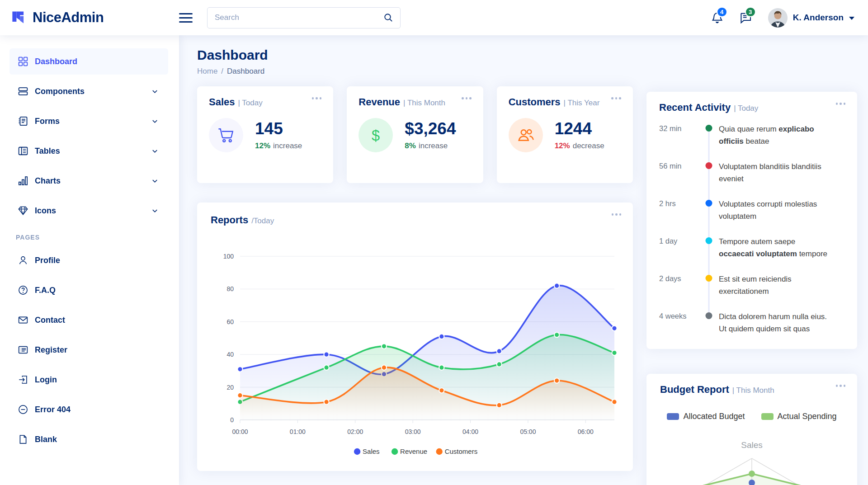 The height and width of the screenshot is (485, 868). I want to click on messages-button: 3, so click(746, 18).